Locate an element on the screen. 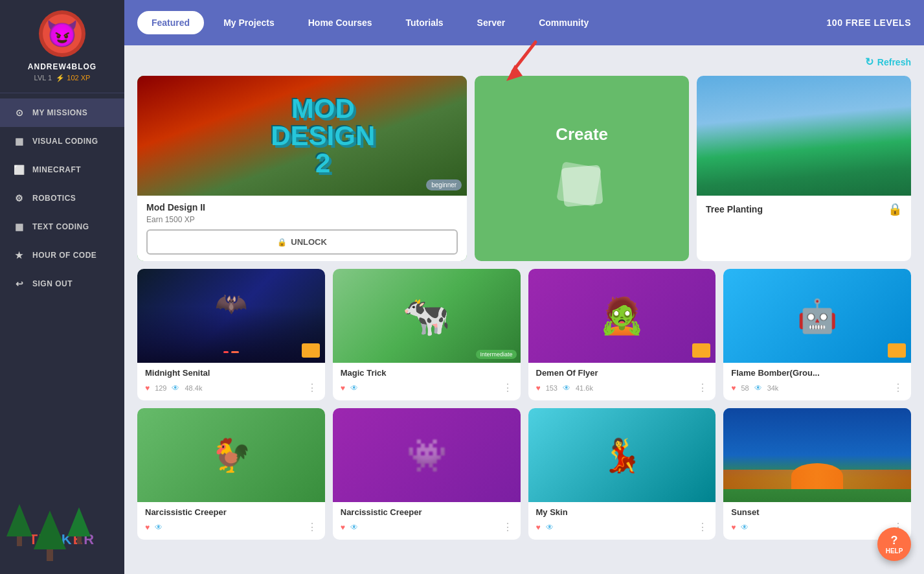  more-icon-creeper: ⋮ is located at coordinates (508, 527).